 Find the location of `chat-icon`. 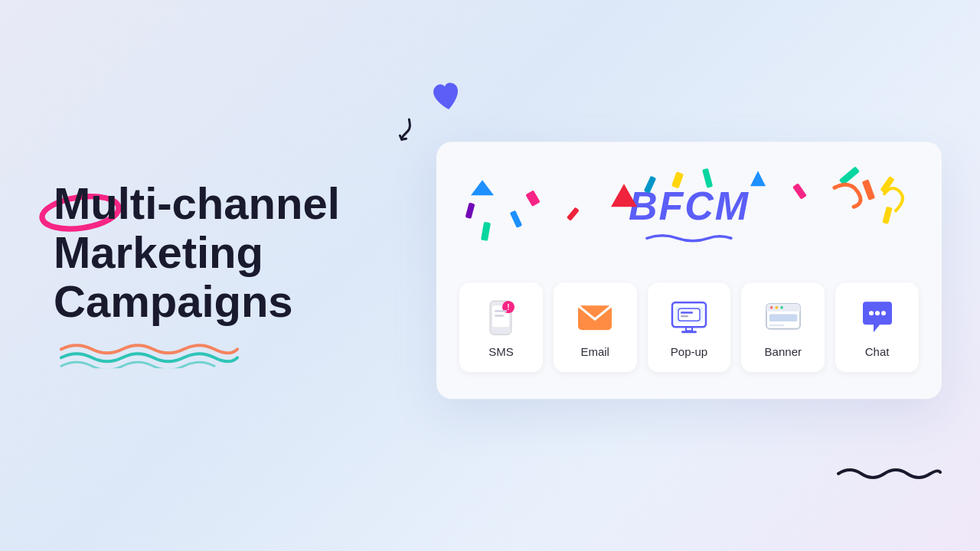

chat-icon is located at coordinates (877, 318).